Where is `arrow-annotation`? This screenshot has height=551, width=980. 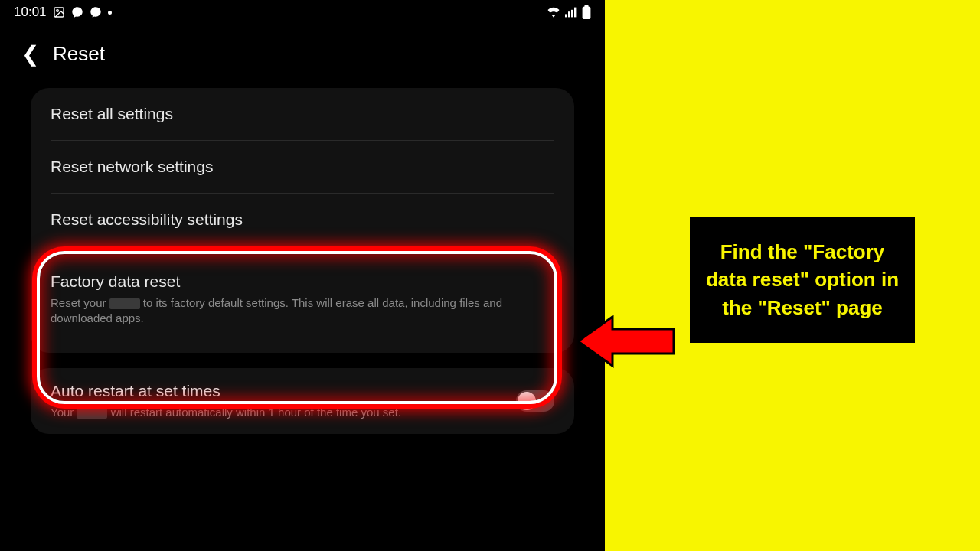 arrow-annotation is located at coordinates (628, 343).